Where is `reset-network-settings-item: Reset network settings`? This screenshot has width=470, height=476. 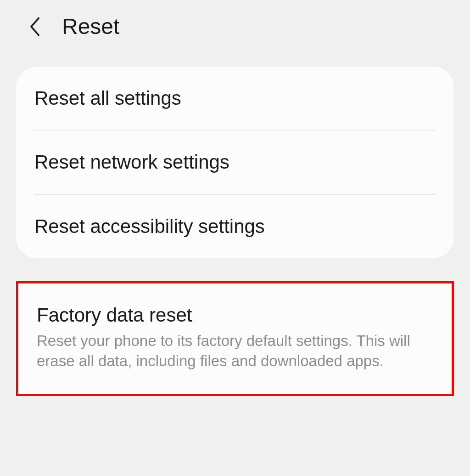 reset-network-settings-item: Reset network settings is located at coordinates (235, 162).